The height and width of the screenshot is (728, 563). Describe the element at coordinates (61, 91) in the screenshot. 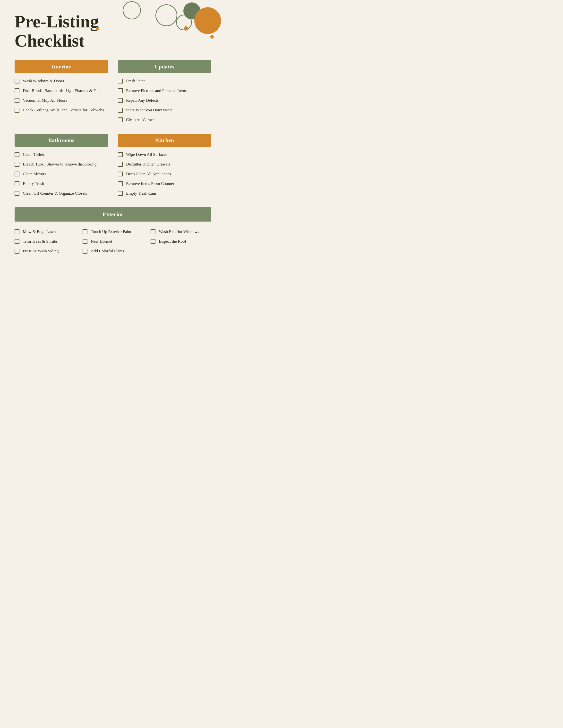

I see `list-item: Dust Blinds, Baseboards, LightFixtures &…` at that location.